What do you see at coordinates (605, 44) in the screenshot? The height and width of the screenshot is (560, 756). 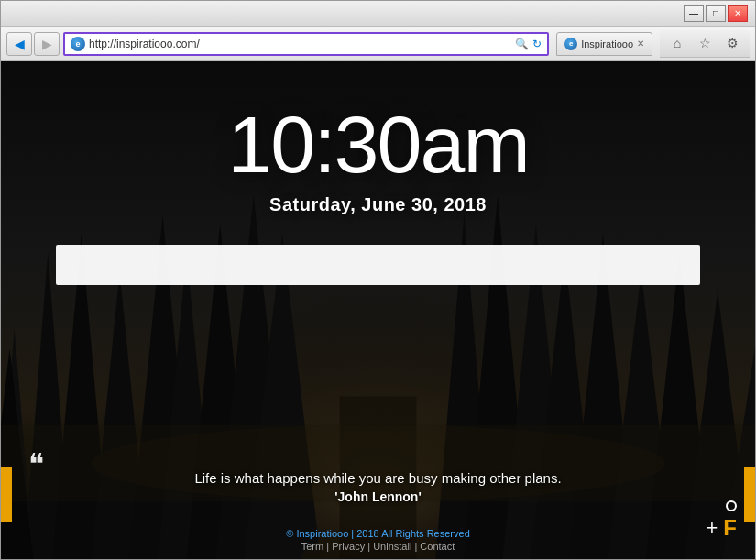 I see `tab-item: e Inspiratiooo ✕` at bounding box center [605, 44].